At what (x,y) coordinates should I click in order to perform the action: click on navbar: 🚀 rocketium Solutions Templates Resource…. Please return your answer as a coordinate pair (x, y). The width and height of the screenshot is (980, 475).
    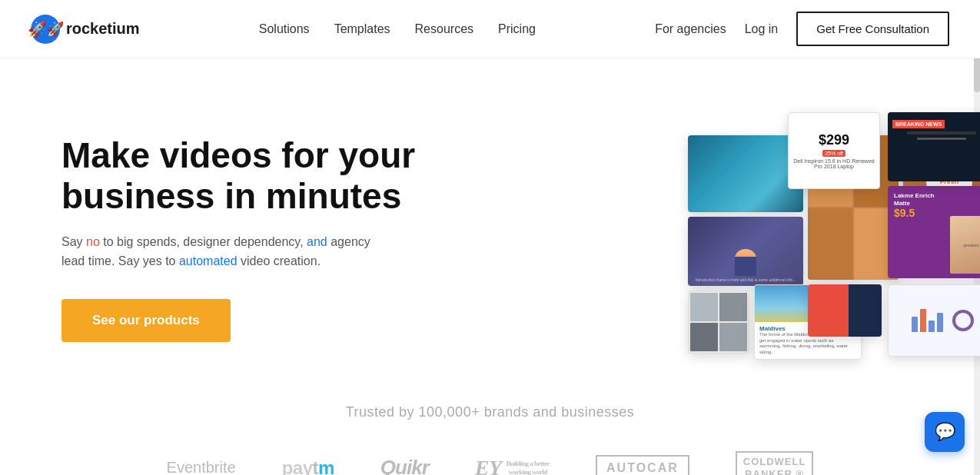
    Looking at the image, I should click on (490, 29).